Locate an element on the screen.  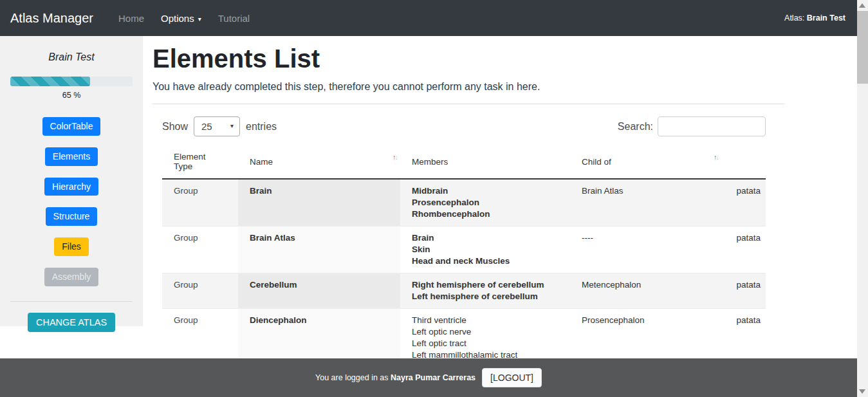
nav-link-options: Options▾ is located at coordinates (181, 18).